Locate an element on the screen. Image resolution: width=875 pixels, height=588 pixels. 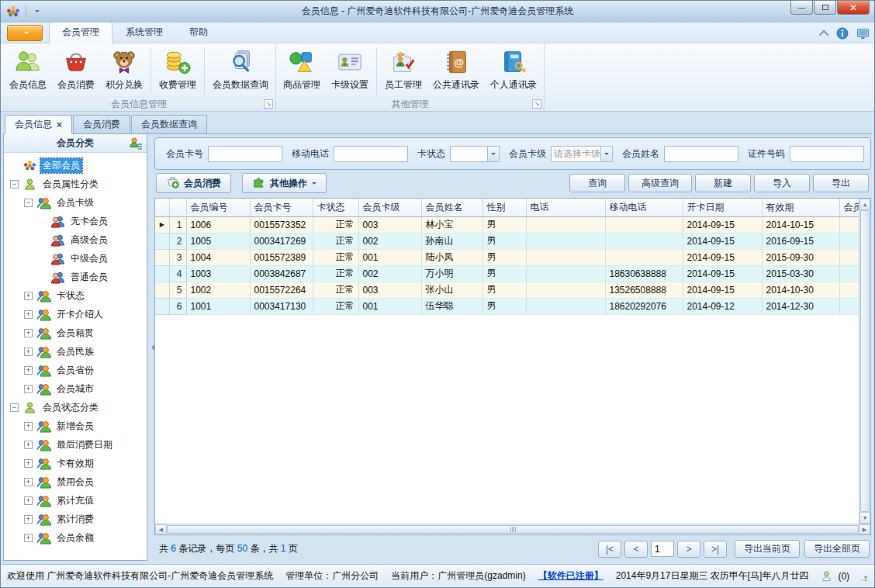
last-page-button: >| is located at coordinates (715, 549).